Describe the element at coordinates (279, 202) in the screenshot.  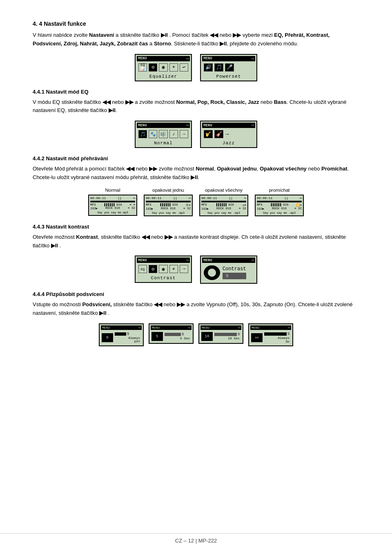
I see `playmode-shuffle: promíchat 00:00:11 )) ▭ MP3 ▐▐▐▐▐▐ 029 🔀…` at that location.